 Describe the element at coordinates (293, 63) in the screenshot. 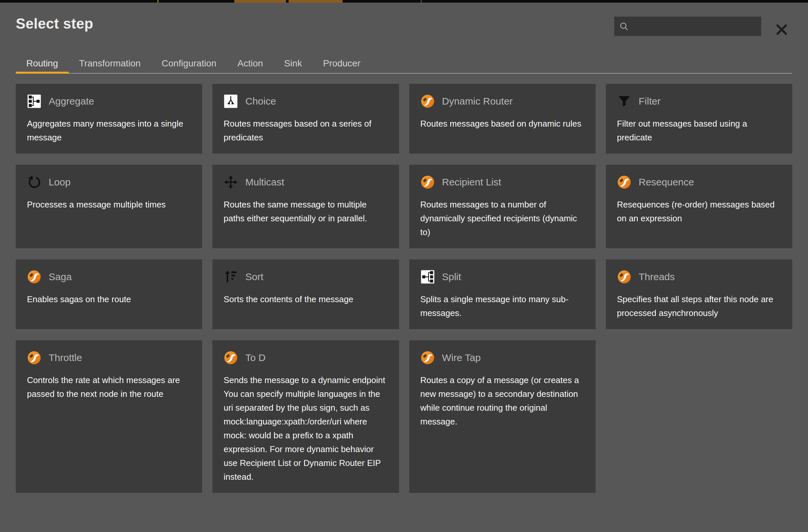

I see `tab-label: Sink` at that location.